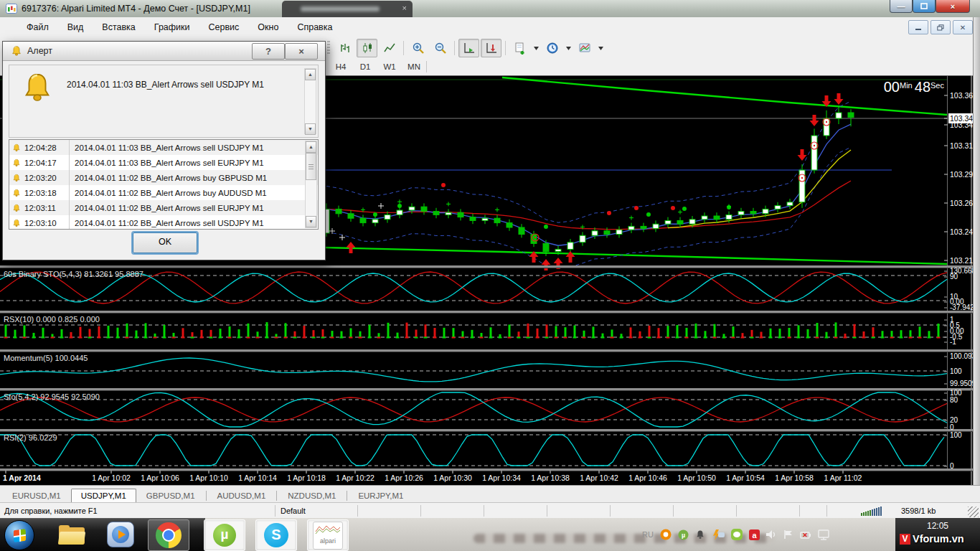  Describe the element at coordinates (328, 535) in the screenshot. I see `taskbar-alpari-button: alpari` at that location.